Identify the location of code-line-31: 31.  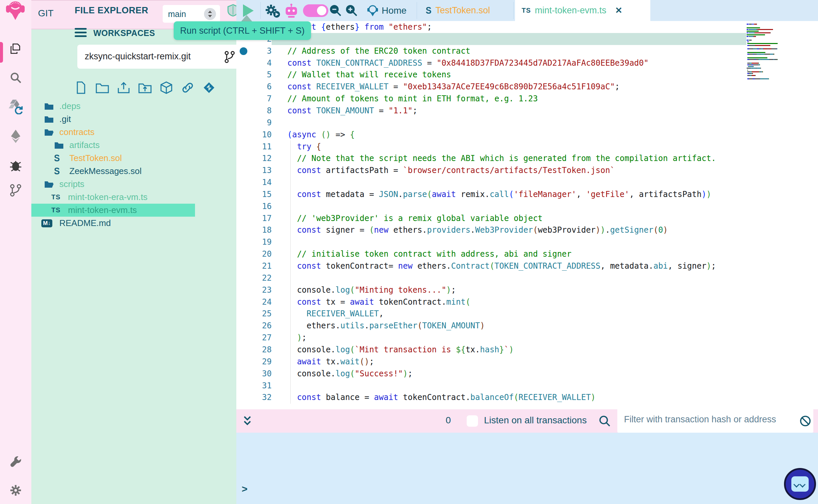
(527, 386).